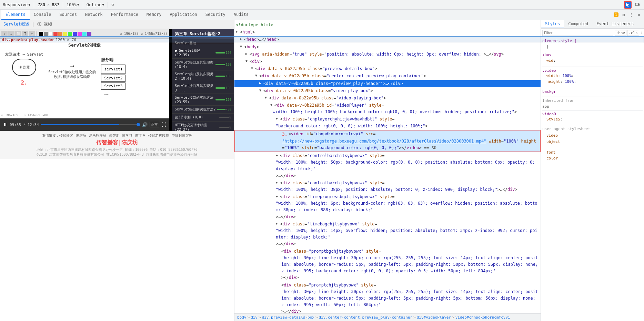 This screenshot has width=644, height=321. What do you see at coordinates (58, 136) in the screenshot?
I see `footer-link-0: 友情链接：传智播客` at bounding box center [58, 136].